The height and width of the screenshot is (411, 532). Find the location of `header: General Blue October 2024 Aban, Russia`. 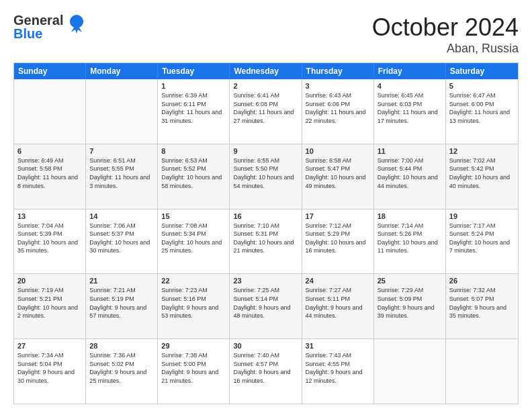

header: General Blue October 2024 Aban, Russia is located at coordinates (266, 35).